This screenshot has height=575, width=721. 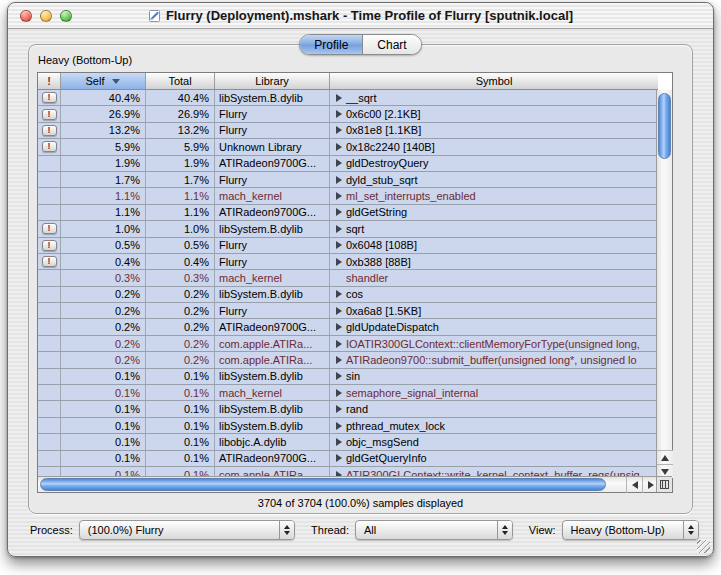 I want to click on resize-grip, so click(x=704, y=546).